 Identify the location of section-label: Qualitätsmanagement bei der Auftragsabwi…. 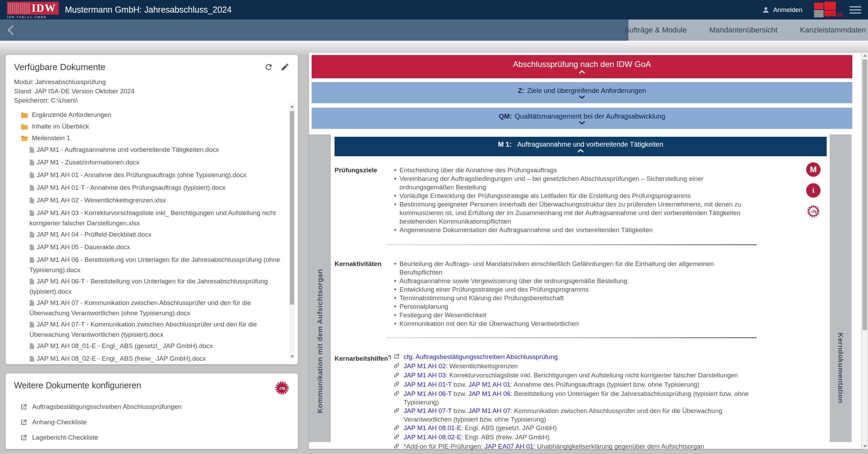
(590, 116).